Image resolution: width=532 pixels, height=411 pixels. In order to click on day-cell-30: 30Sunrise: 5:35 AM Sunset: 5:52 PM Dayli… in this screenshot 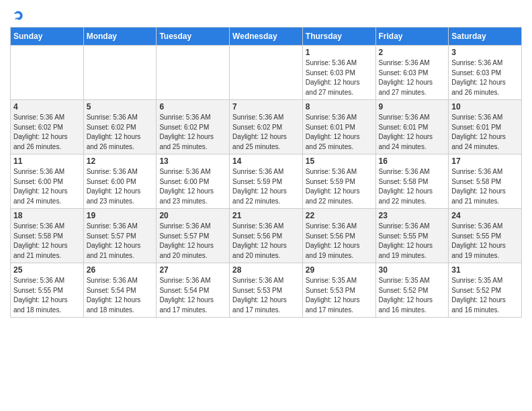, I will do `click(412, 290)`.